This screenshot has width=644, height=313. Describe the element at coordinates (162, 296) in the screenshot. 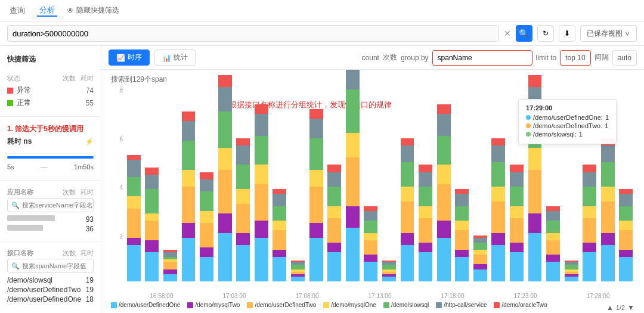

I see `x-label-0: 16:58:00` at that location.